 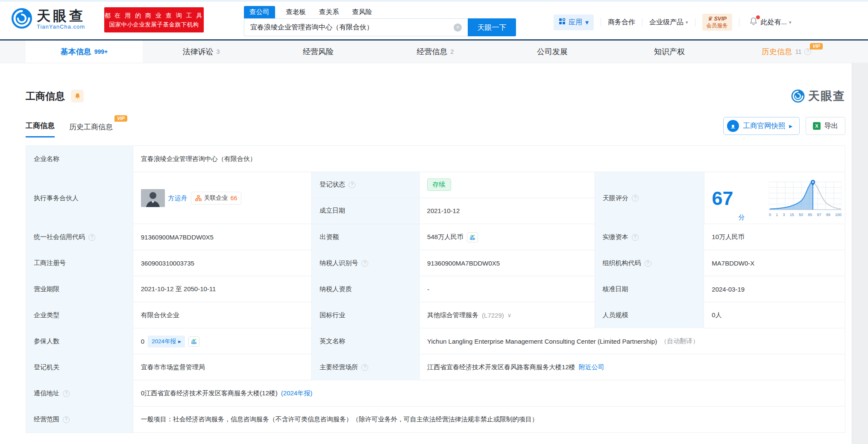 I want to click on chevron-down-icon: ▾, so click(x=687, y=22).